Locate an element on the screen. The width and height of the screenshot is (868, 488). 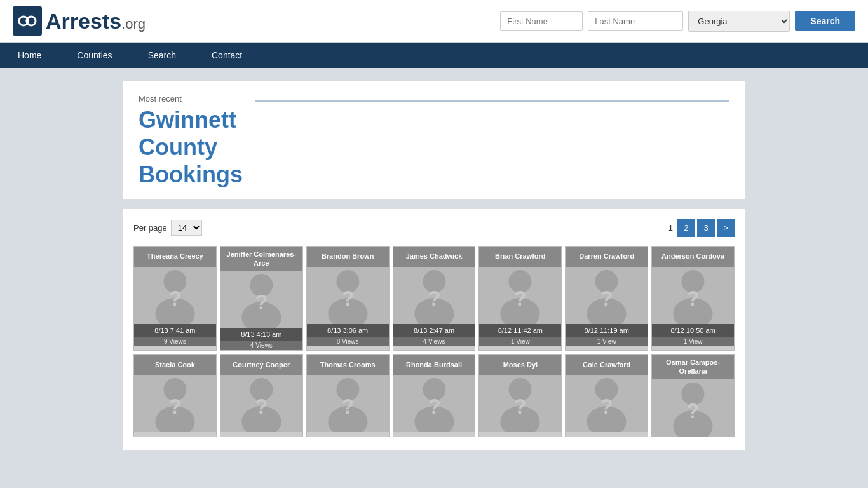
person-name: Brandon Brown is located at coordinates (348, 257).